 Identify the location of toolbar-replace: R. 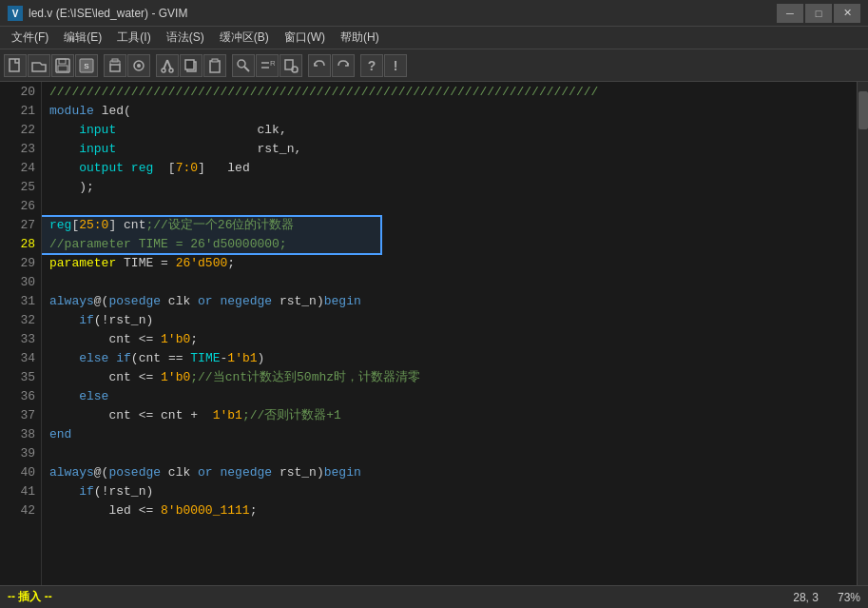
(267, 66).